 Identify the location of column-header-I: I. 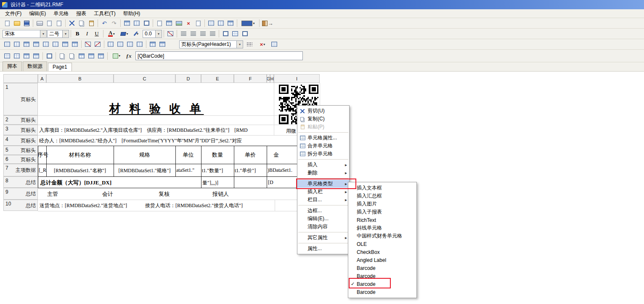
(297, 78).